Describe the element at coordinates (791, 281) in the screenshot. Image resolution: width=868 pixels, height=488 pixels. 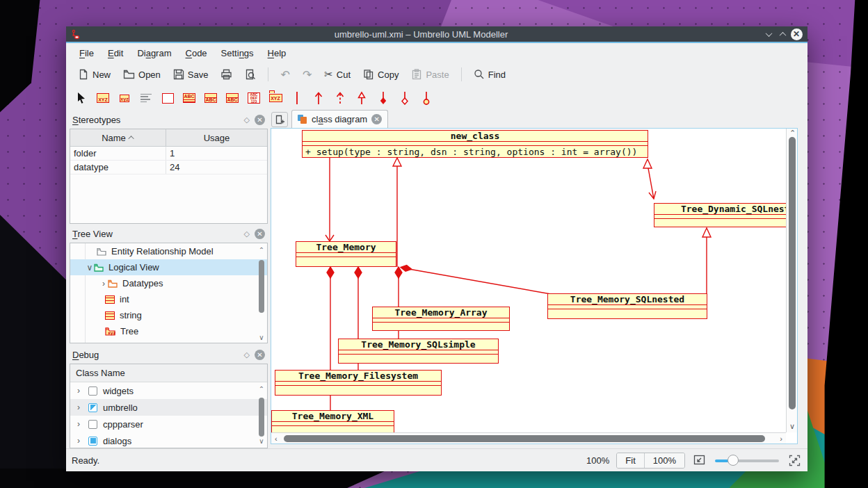
I see `canvas-vertical-scrollbar: ⌃ ∨` at that location.